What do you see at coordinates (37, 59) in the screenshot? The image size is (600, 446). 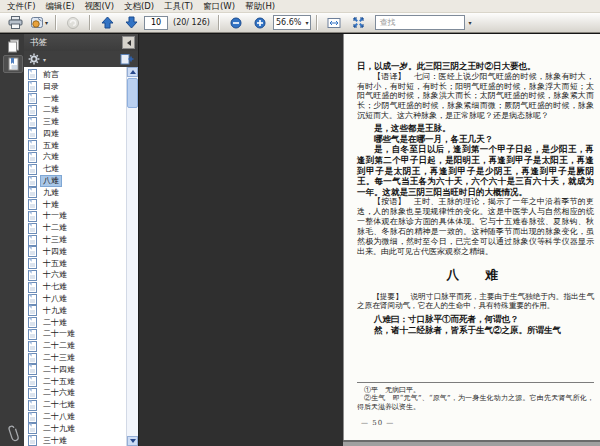 I see `bookmarks-options-button: ▾` at bounding box center [37, 59].